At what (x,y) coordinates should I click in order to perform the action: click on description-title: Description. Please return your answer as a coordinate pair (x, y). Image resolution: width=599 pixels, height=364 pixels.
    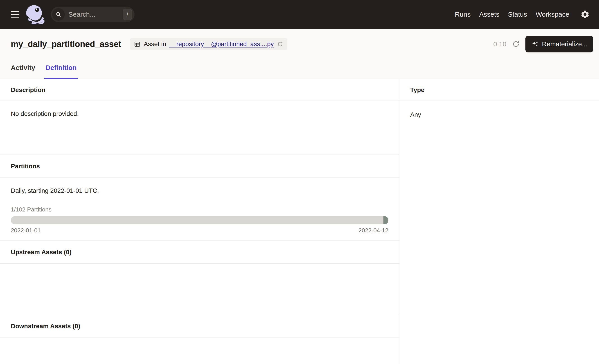
    Looking at the image, I should click on (28, 90).